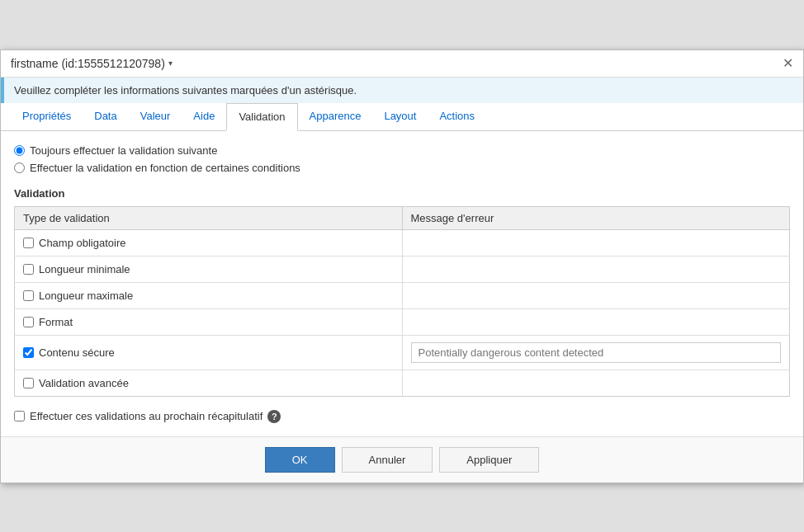 The image size is (804, 532). What do you see at coordinates (84, 269) in the screenshot?
I see `longueur-min-label-text: Longueur minimale` at bounding box center [84, 269].